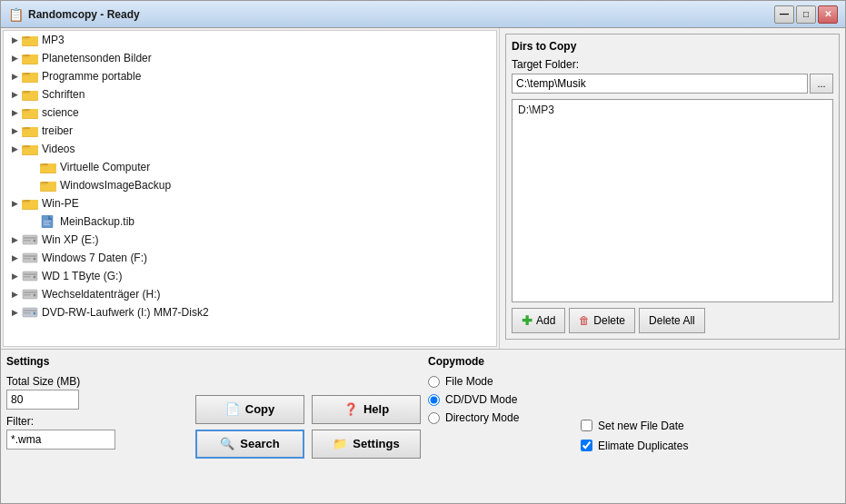 The width and height of the screenshot is (846, 504). I want to click on help-button: ❓ Help, so click(366, 410).